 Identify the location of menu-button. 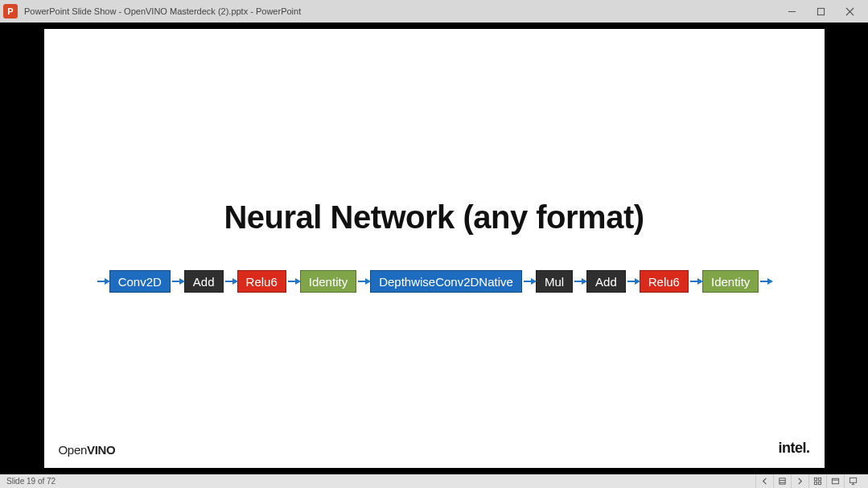
(782, 481).